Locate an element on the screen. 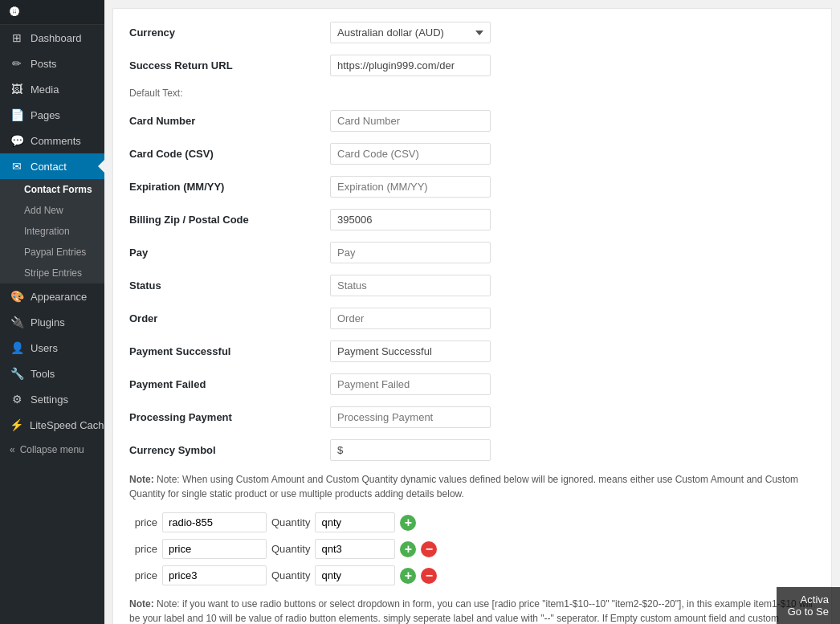  expiration-row: Expiration (MM/YY) is located at coordinates (472, 186).